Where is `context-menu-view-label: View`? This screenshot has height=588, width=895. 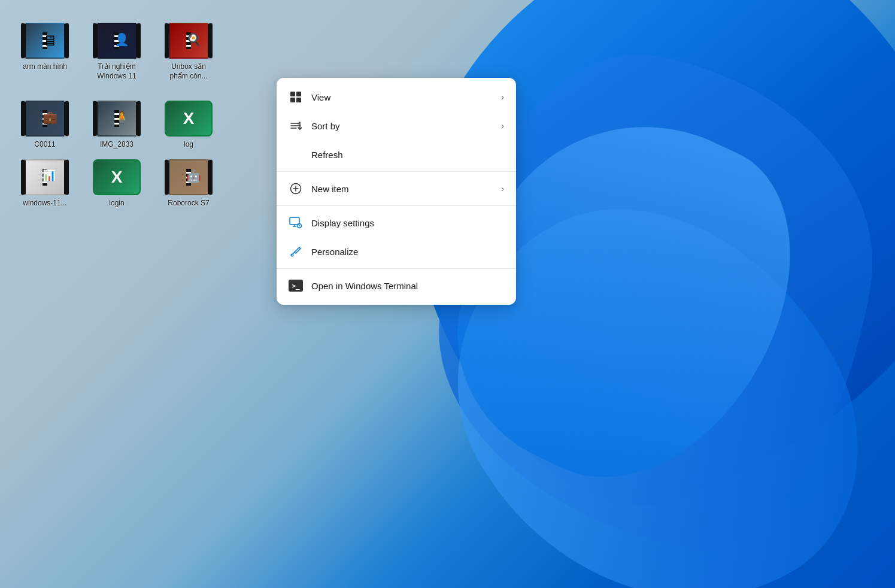
context-menu-view-label: View is located at coordinates (402, 97).